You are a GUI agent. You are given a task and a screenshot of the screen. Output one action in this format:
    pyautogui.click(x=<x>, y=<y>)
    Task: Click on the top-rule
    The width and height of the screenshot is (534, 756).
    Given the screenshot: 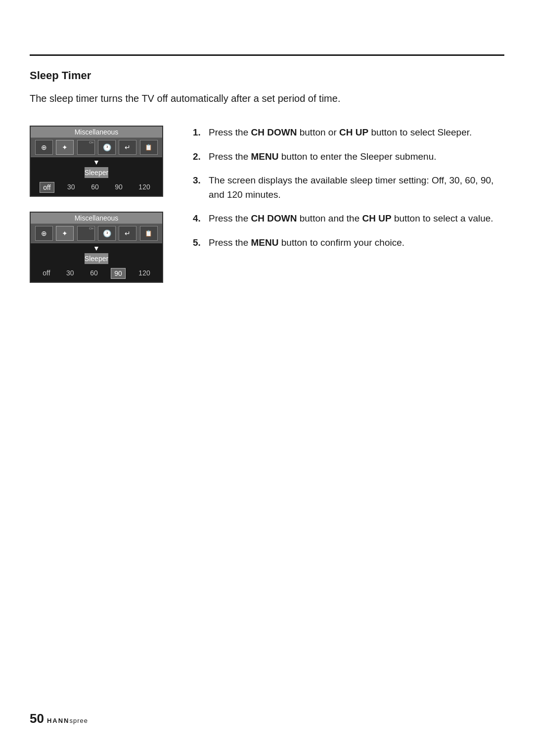 What is the action you would take?
    pyautogui.click(x=267, y=55)
    